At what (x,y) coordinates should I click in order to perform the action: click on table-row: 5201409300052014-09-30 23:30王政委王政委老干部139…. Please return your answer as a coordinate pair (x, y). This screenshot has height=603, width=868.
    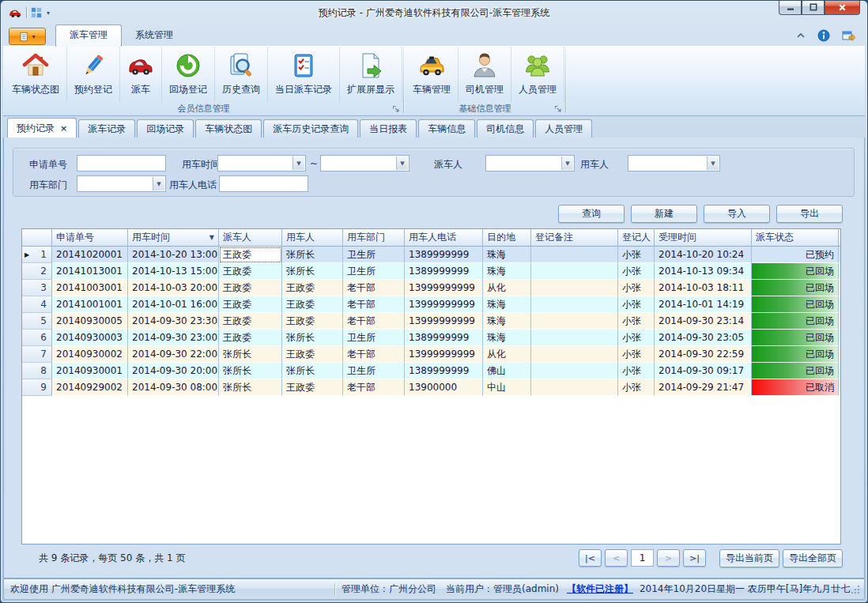
    Looking at the image, I should click on (432, 321).